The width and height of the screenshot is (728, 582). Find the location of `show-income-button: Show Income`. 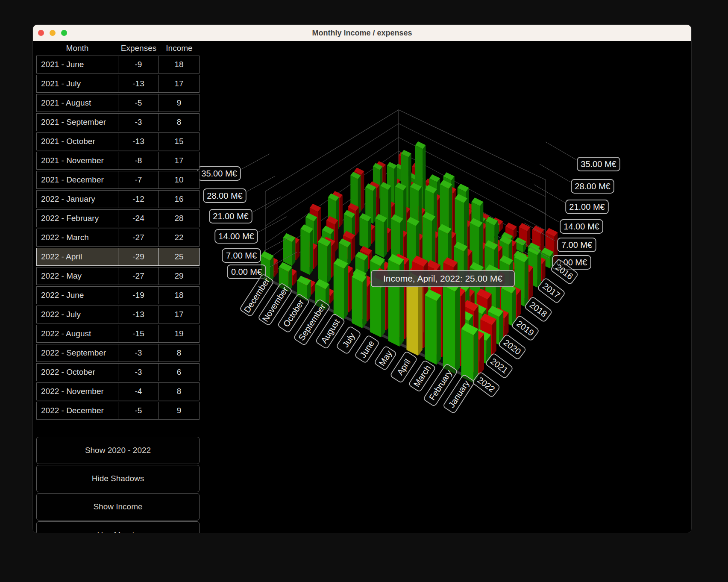

show-income-button: Show Income is located at coordinates (118, 507).